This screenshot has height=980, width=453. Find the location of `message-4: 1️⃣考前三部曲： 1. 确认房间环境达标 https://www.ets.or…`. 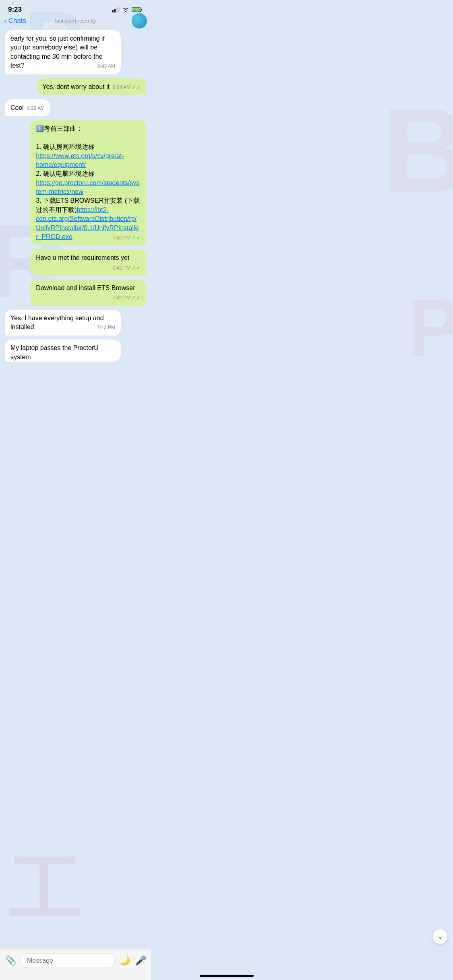

message-4: 1️⃣考前三部曲： 1. 确认房间环境达标 https://www.ets.or… is located at coordinates (76, 183).